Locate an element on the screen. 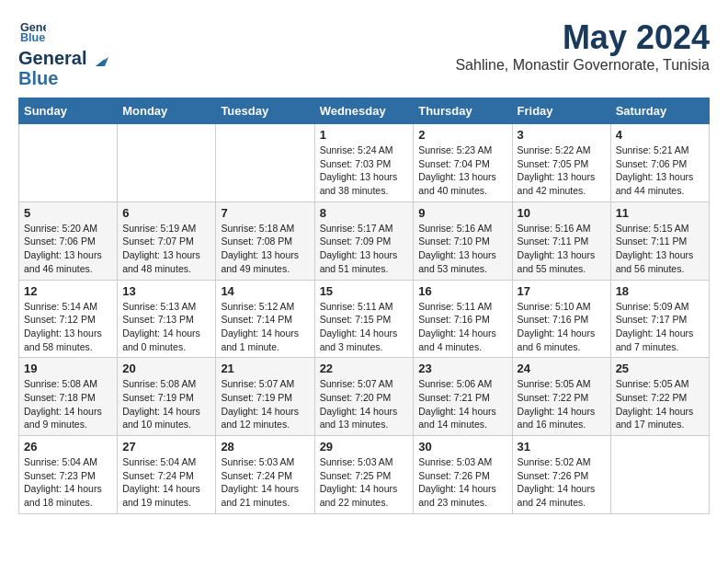  calendar-day-cell: 3Sunrise: 5:22 AMSunset: 7:05 PMDaylight… is located at coordinates (561, 164).